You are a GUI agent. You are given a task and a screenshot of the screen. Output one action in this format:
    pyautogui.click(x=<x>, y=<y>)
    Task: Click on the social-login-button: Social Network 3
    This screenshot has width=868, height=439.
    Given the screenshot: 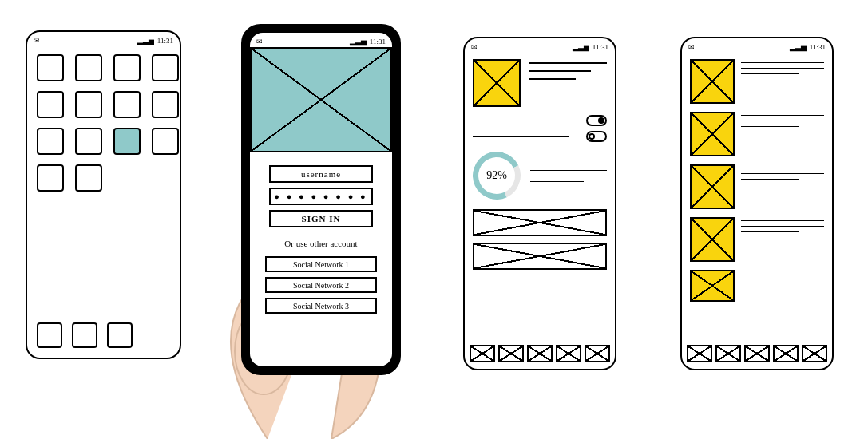 What is the action you would take?
    pyautogui.click(x=321, y=306)
    